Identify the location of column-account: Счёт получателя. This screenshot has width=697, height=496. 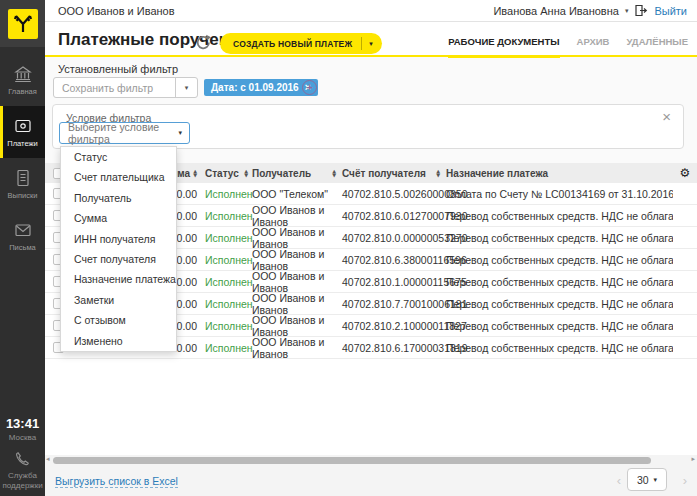
(384, 174).